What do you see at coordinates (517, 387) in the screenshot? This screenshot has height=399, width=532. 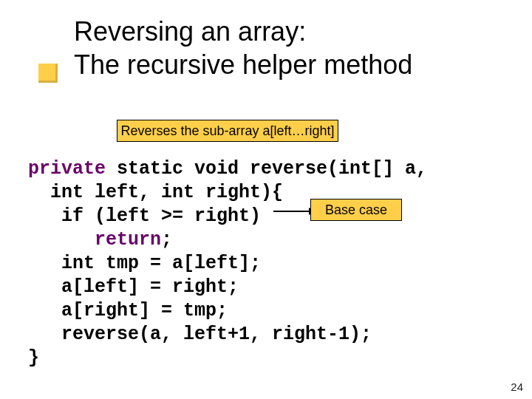 I see `page-number: 24` at bounding box center [517, 387].